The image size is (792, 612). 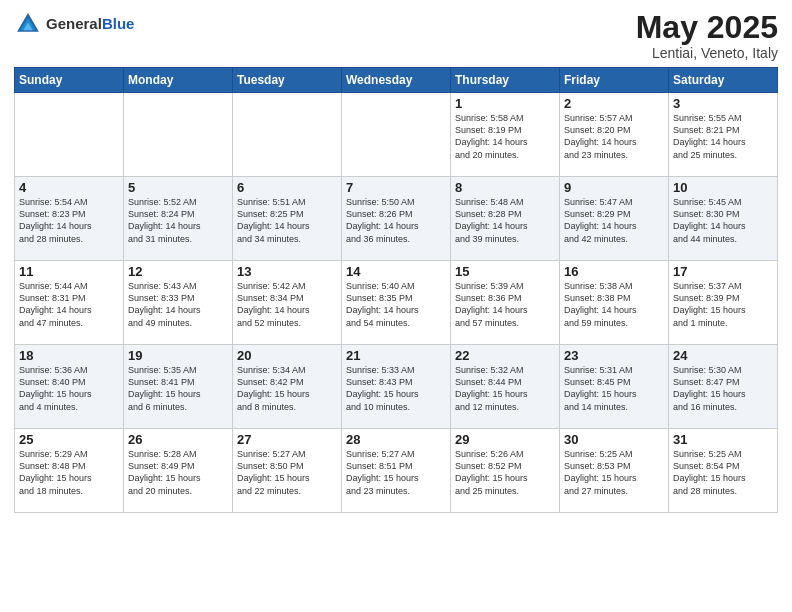 What do you see at coordinates (287, 472) in the screenshot?
I see `cell-content: Sunrise: 5:27 AM Sunset: 8:50 PM Dayligh…` at bounding box center [287, 472].